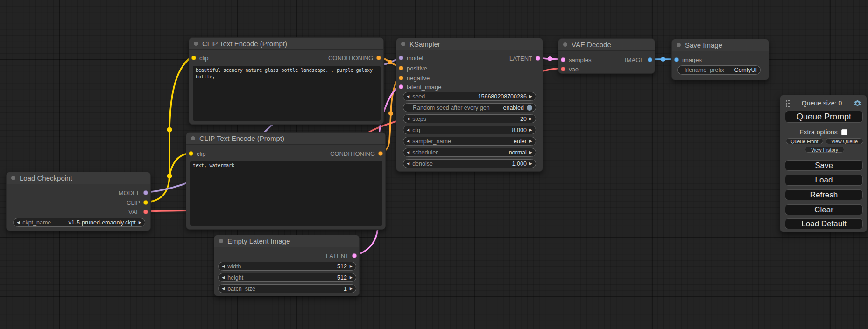 The image size is (868, 329). Describe the element at coordinates (824, 195) in the screenshot. I see `refresh-button: Refresh` at that location.